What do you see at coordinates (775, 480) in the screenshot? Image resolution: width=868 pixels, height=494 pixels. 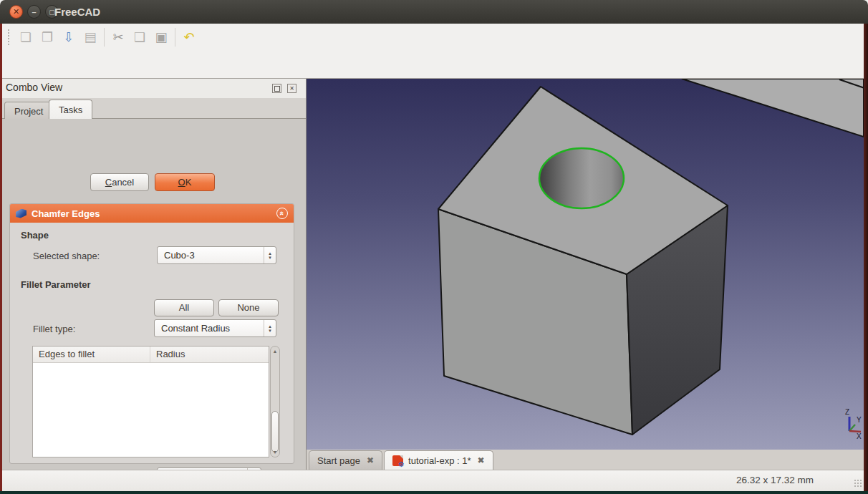 I see `dimension-readout: 26.32 x 17.32 mm` at bounding box center [775, 480].